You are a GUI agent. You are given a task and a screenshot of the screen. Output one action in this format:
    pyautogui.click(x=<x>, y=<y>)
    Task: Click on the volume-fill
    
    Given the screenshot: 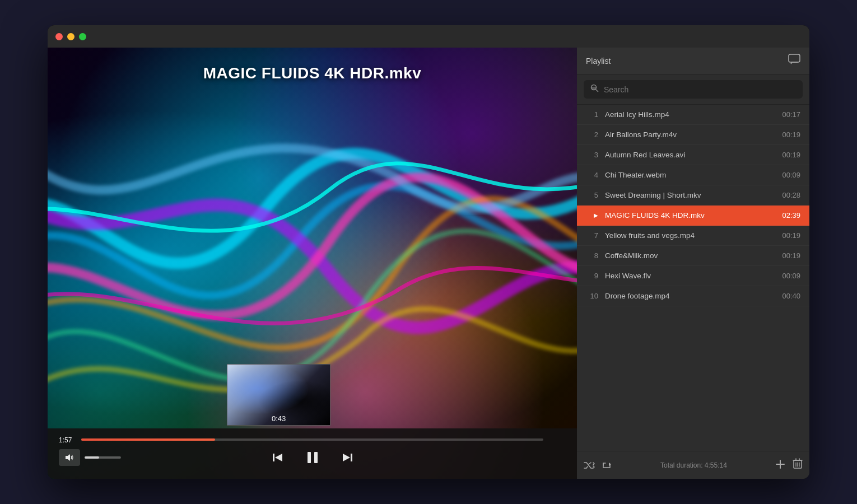 What is the action you would take?
    pyautogui.click(x=92, y=458)
    